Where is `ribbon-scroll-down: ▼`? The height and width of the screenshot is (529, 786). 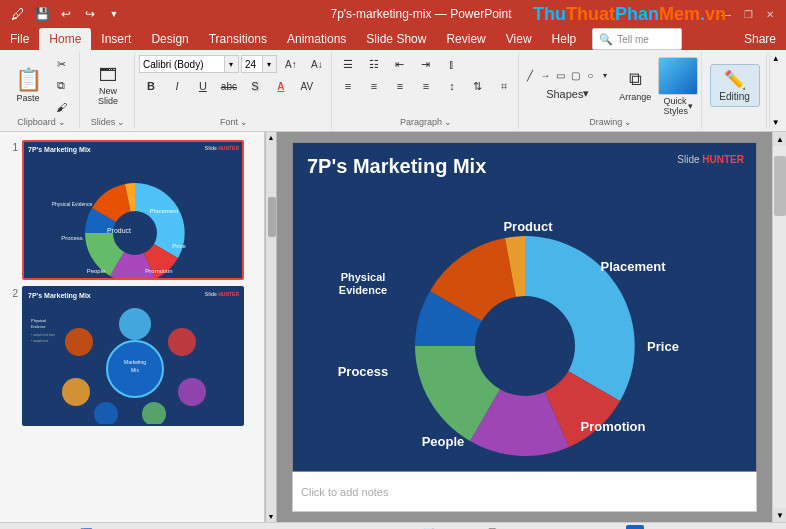
ribbon-scroll-down: ▼ is located at coordinates (776, 122).